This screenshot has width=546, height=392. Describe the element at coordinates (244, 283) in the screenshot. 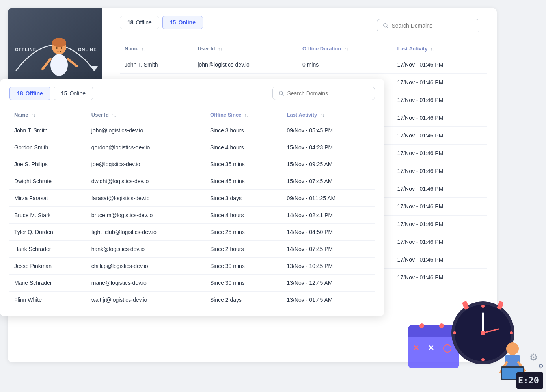

I see `fg-row-offline-since: Since 30 mins` at that location.